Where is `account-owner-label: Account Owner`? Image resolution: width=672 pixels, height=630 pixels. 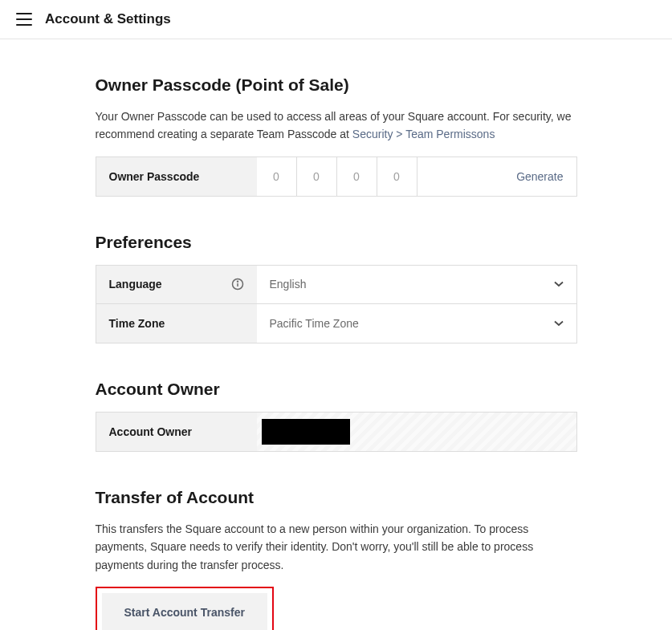
account-owner-label: Account Owner is located at coordinates (177, 432).